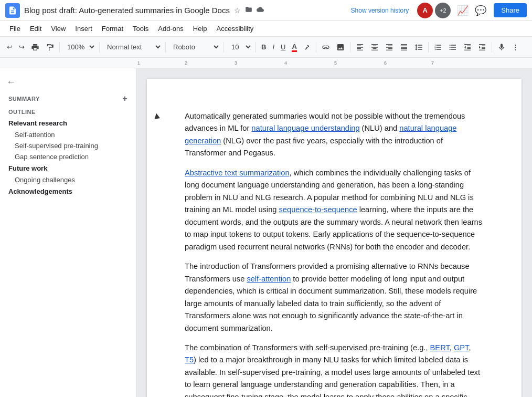 Image resolution: width=532 pixels, height=397 pixels. What do you see at coordinates (510, 11) in the screenshot?
I see `share-button: Share` at bounding box center [510, 11].